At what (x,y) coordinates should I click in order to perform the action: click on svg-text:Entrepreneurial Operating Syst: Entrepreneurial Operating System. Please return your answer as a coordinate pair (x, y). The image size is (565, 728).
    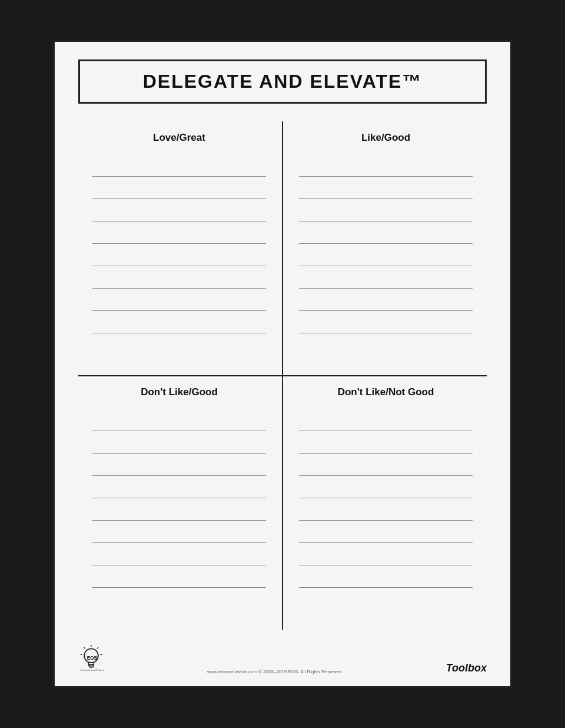
    Looking at the image, I should click on (92, 670).